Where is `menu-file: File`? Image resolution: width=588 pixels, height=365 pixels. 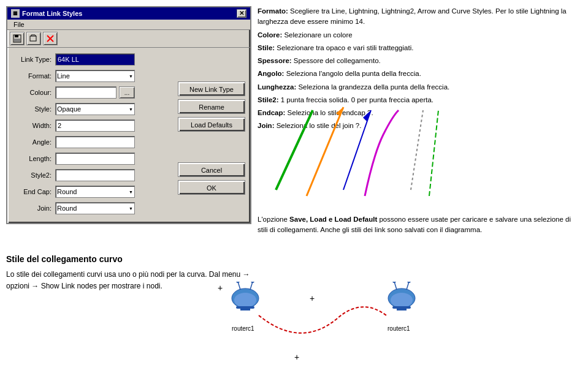 menu-file: File is located at coordinates (19, 24).